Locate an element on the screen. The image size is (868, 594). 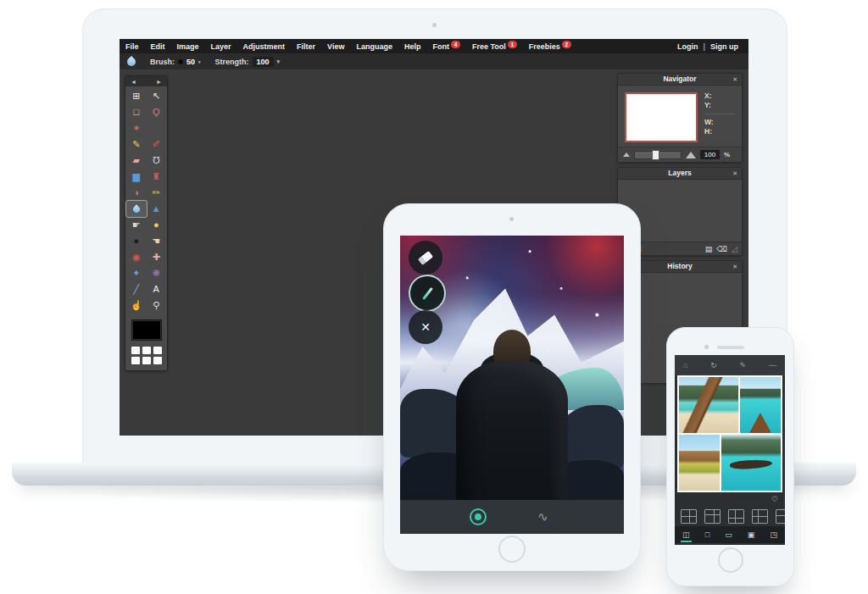
strength-option: Strength: 100 ▾ is located at coordinates (248, 62).